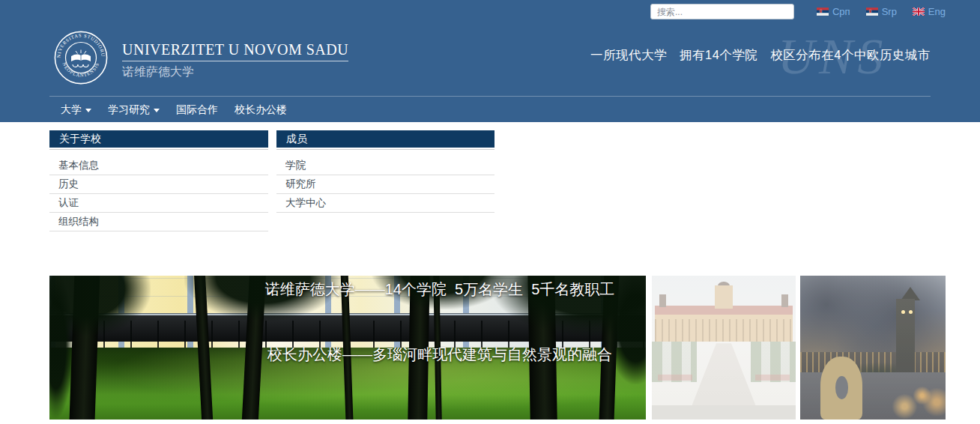  Describe the element at coordinates (81, 58) in the screenshot. I see `open-book-icon` at that location.